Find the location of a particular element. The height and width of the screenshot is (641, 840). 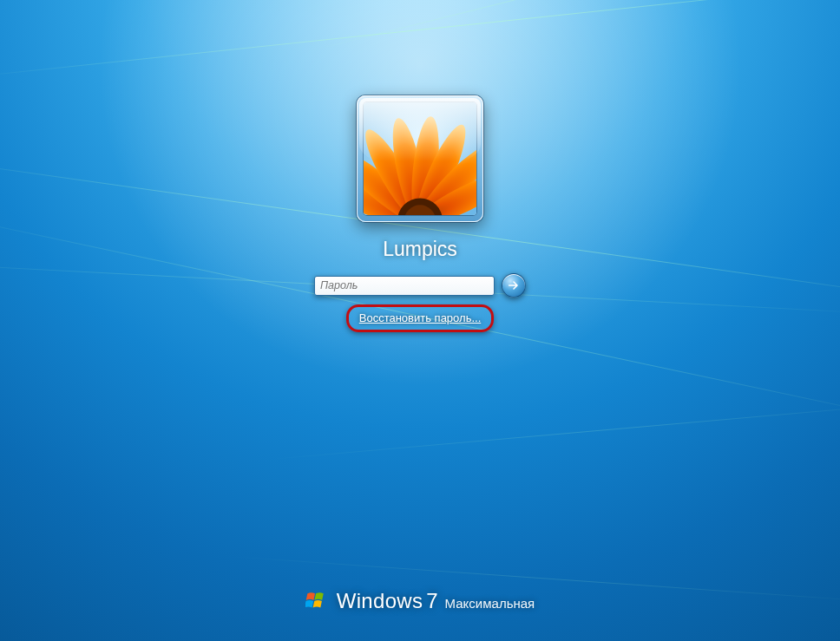

brand-edition: Максимальная is located at coordinates (490, 604).